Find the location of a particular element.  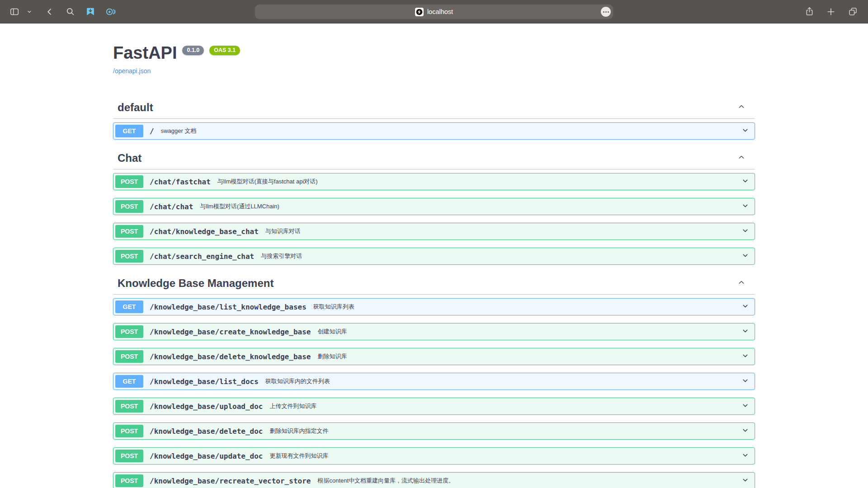

endpoint-description: swagger 文档 is located at coordinates (448, 131).